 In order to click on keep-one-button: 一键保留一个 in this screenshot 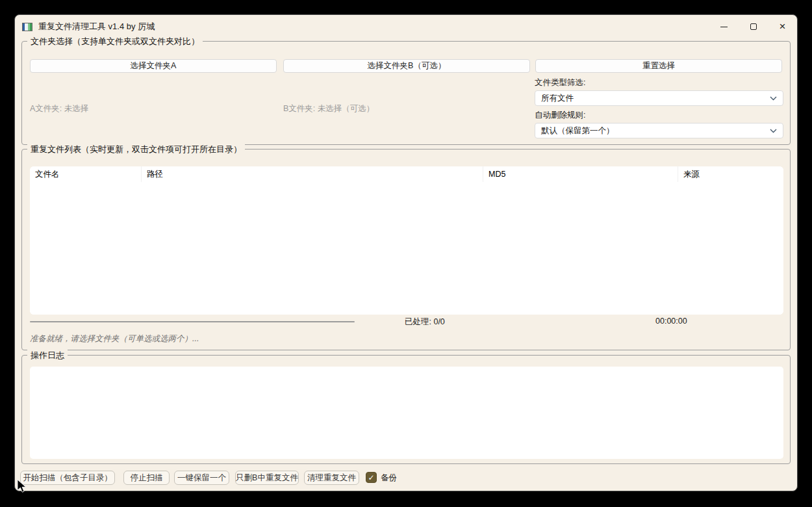, I will do `click(201, 478)`.